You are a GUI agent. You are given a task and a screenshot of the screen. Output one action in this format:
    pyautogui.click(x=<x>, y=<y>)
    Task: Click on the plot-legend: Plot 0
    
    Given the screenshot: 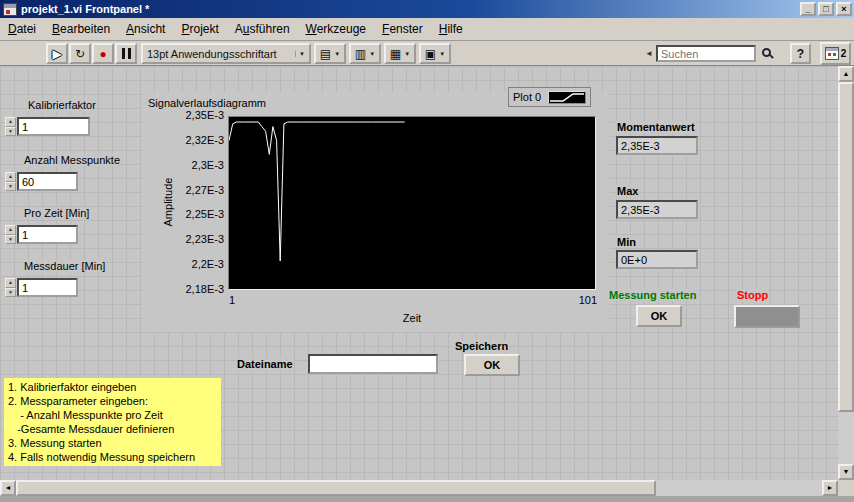 What is the action you would take?
    pyautogui.click(x=550, y=97)
    